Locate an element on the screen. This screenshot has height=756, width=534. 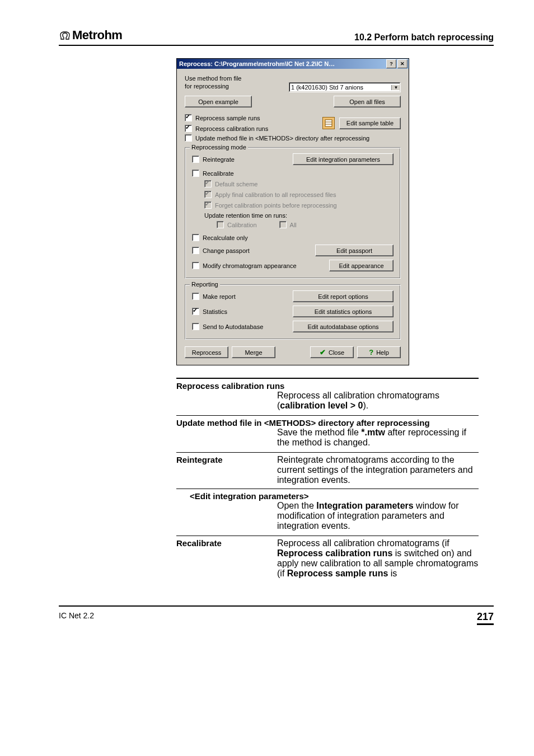
sample-table-icon is located at coordinates (329, 123).